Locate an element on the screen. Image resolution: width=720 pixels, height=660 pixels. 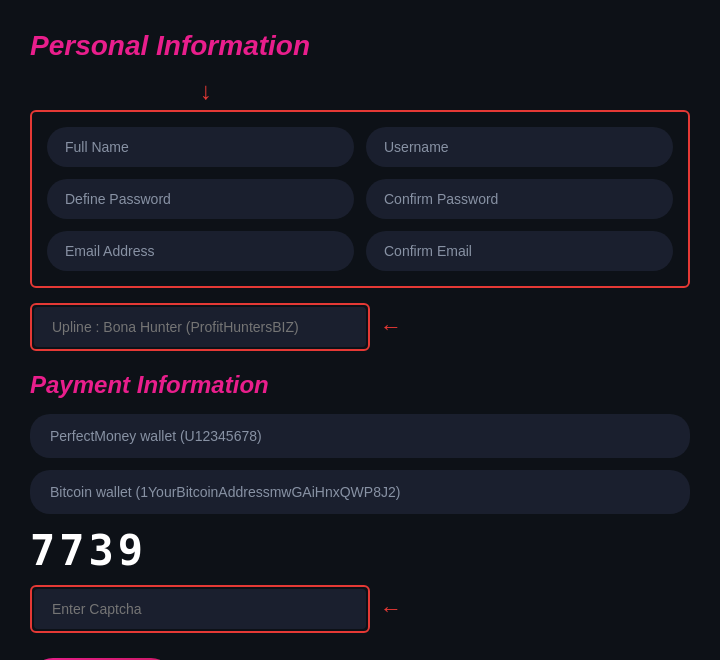
payment-section-title: Payment Information is located at coordinates (360, 385).